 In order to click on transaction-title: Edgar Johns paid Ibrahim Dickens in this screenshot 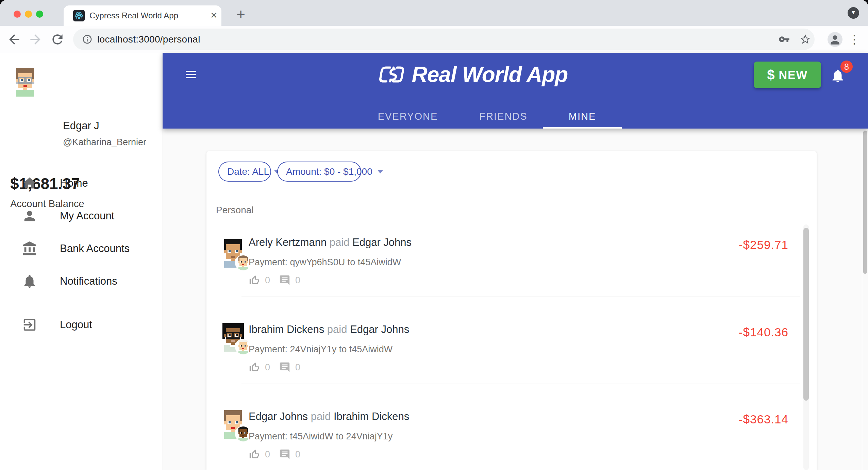, I will do `click(329, 417)`.